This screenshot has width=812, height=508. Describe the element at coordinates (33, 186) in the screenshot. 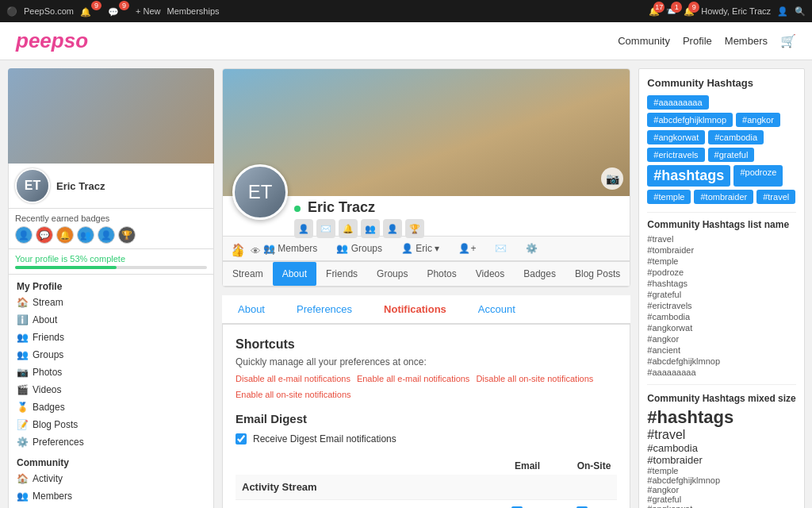

I see `user-avatar: ET` at that location.